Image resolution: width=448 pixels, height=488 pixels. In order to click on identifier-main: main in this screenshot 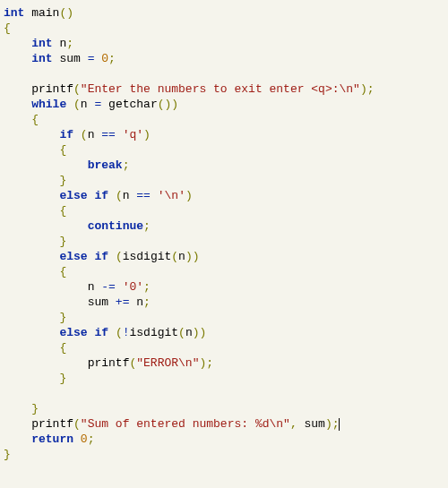, I will do `click(45, 13)`.